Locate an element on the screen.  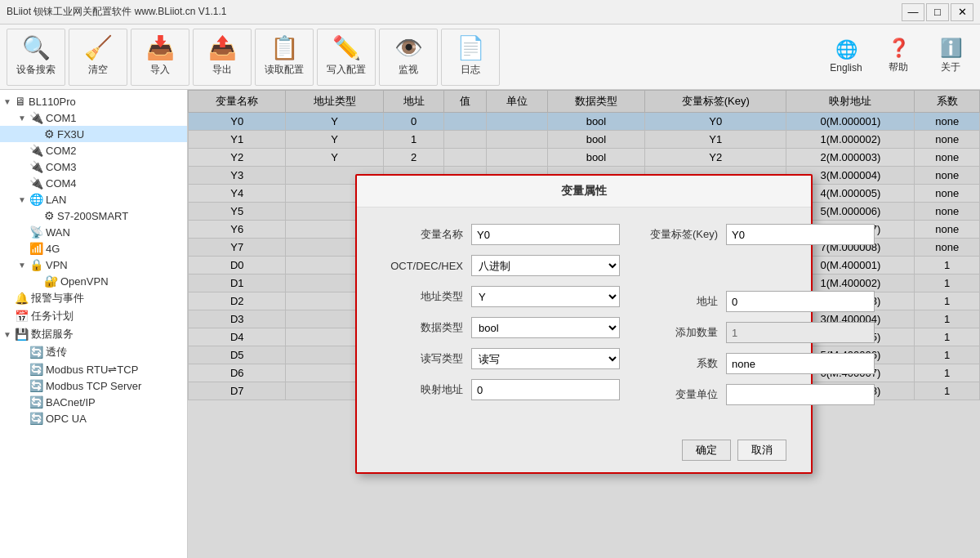
map-addr-input is located at coordinates (546, 390).